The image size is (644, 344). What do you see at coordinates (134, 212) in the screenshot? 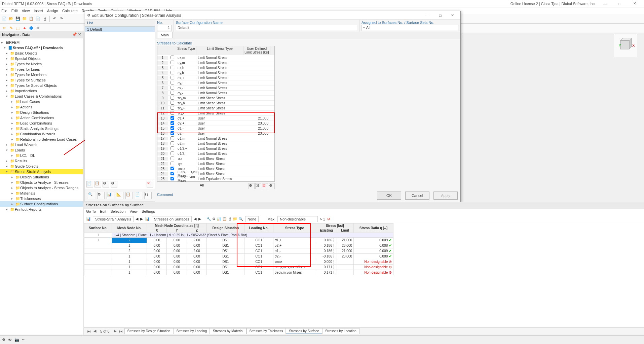
I see `results-menu-item: View` at bounding box center [134, 212].